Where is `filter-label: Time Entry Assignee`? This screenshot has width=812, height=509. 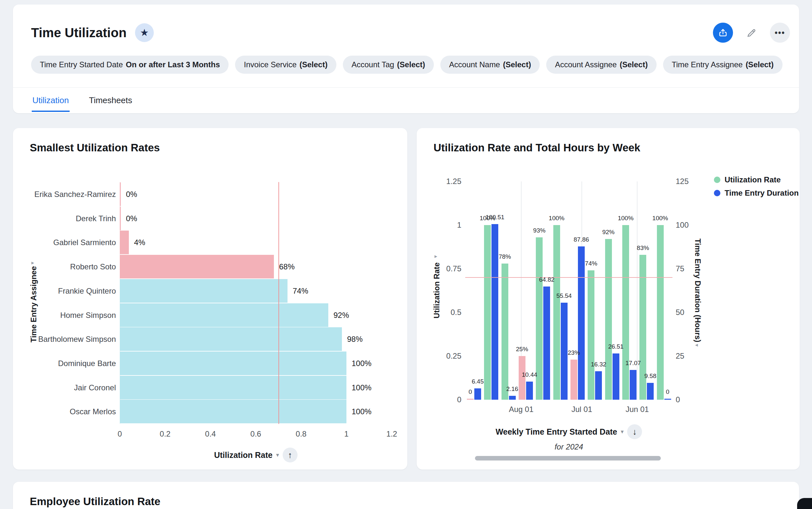
filter-label: Time Entry Assignee is located at coordinates (707, 65).